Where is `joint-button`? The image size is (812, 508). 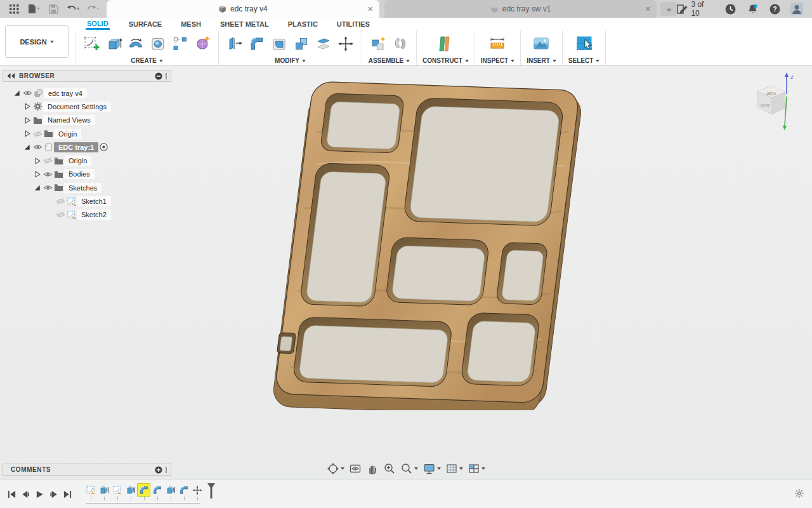
joint-button is located at coordinates (400, 44).